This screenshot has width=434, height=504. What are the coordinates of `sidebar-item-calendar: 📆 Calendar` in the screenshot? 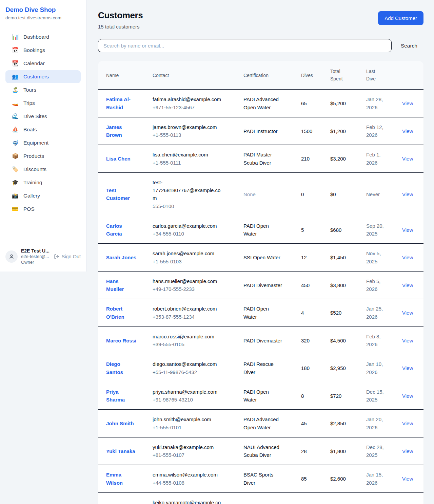 It's located at (43, 63).